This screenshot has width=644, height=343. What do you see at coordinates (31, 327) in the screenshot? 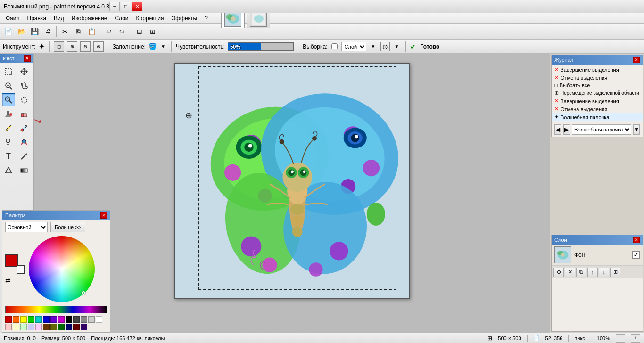
I see `swatch-lightblue` at bounding box center [31, 327].